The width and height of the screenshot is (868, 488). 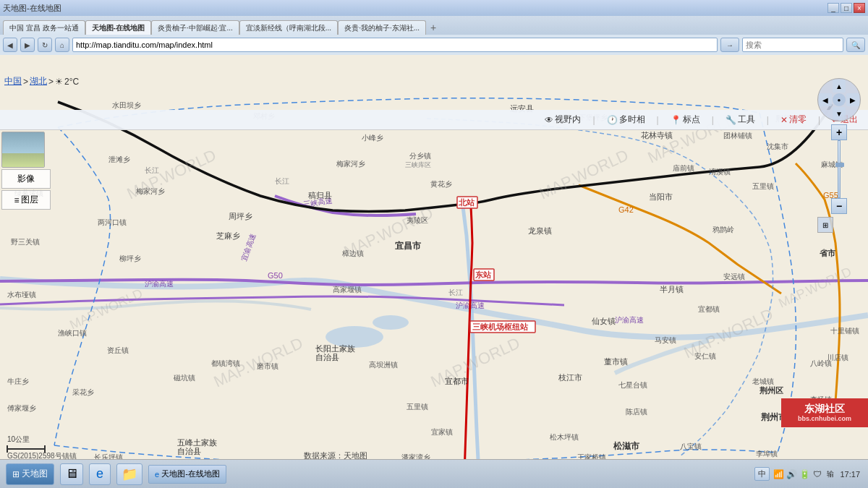 What do you see at coordinates (830, 474) in the screenshot?
I see `ime-icon: 输` at bounding box center [830, 474].